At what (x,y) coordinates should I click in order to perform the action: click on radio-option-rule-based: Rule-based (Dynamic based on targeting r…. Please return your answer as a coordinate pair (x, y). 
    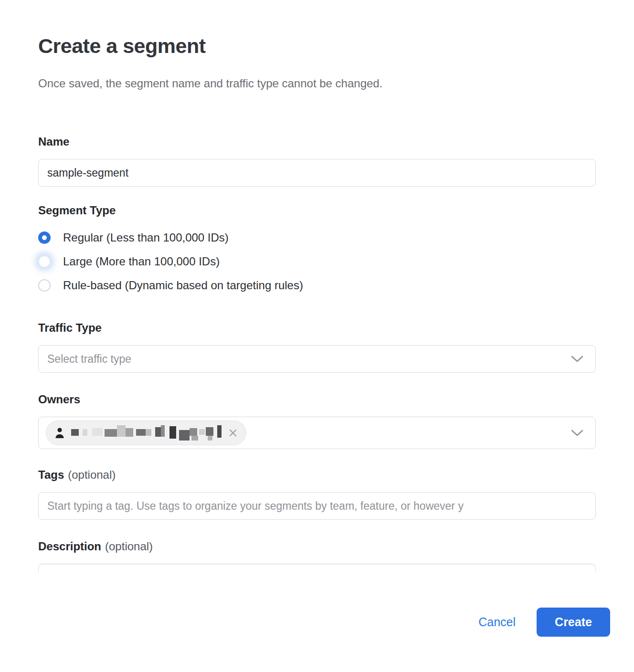
    Looking at the image, I should click on (317, 285).